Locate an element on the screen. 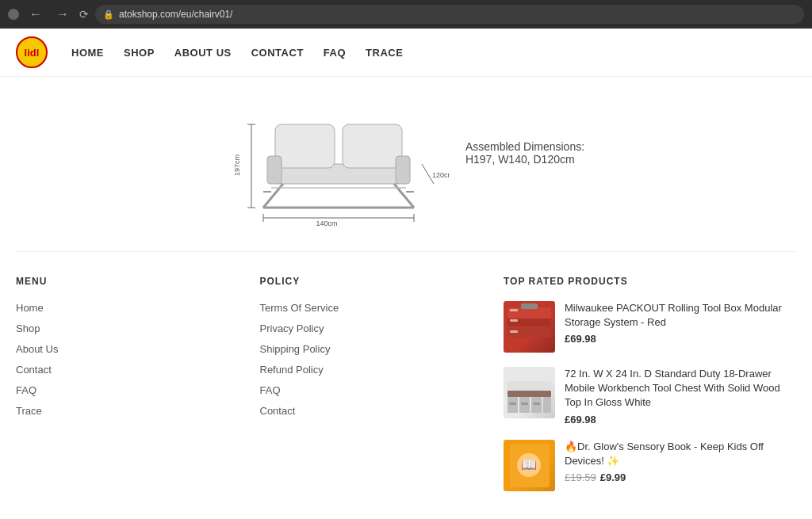  svg-text: 197cm is located at coordinates (237, 165).